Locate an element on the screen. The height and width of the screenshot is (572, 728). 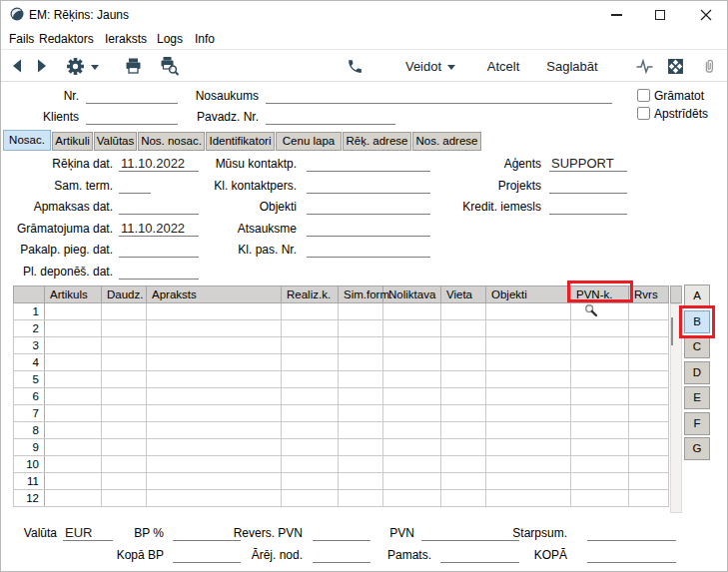
pl-depones-dat-field is located at coordinates (159, 272).